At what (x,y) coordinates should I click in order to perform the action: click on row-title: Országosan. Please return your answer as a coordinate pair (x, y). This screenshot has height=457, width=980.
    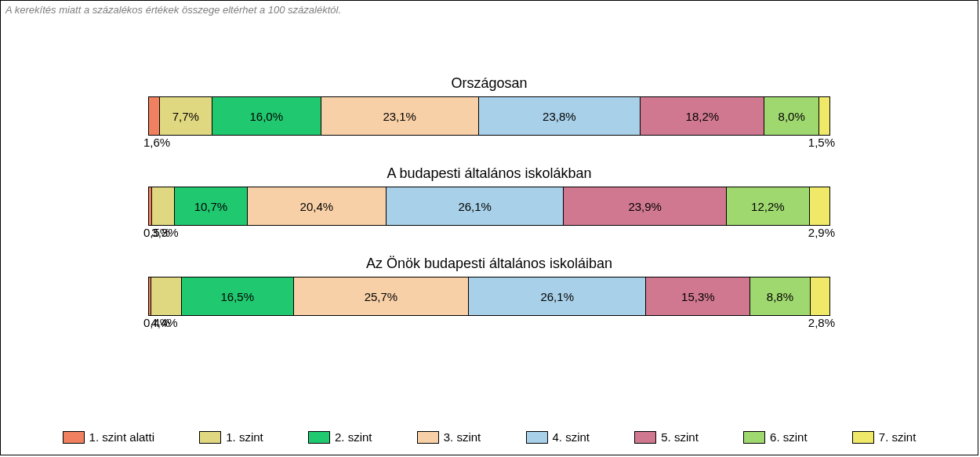
    Looking at the image, I should click on (489, 83).